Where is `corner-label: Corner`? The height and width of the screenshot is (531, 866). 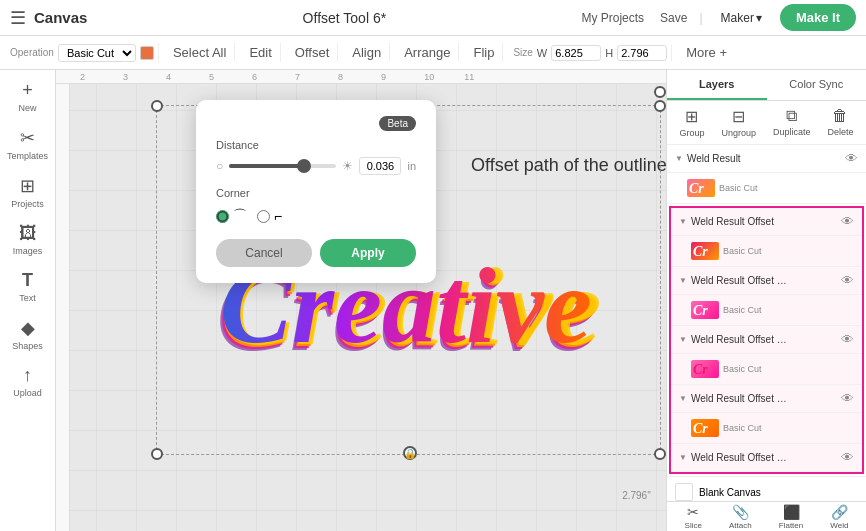 corner-label: Corner is located at coordinates (316, 193).